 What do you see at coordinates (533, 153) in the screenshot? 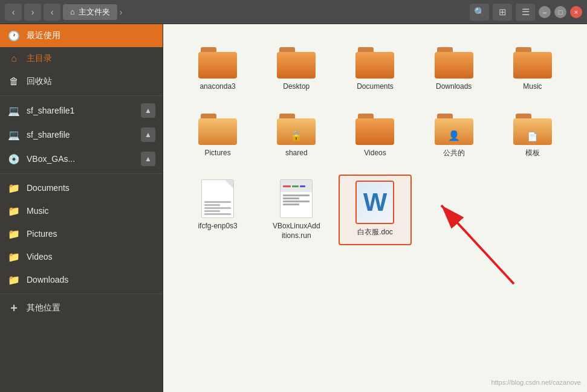
I see `file-label-template: 模板` at bounding box center [533, 153].